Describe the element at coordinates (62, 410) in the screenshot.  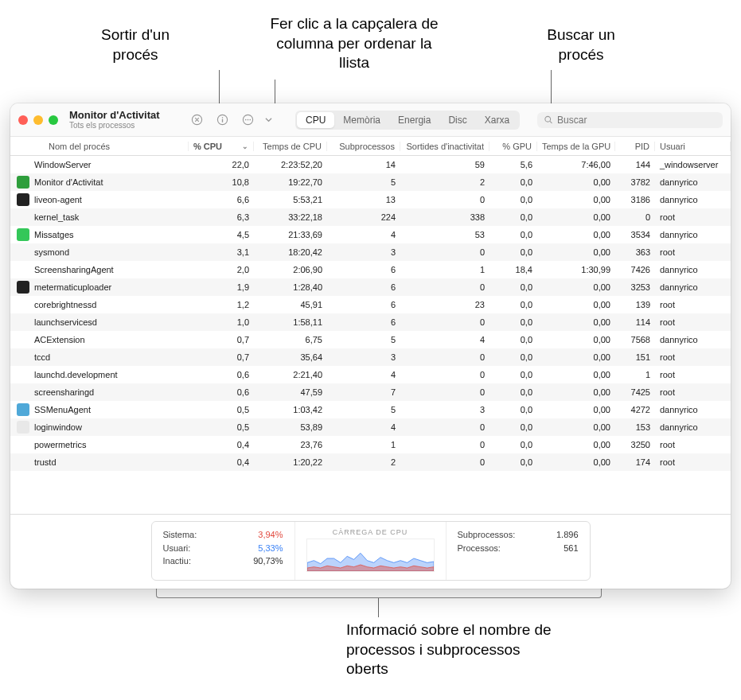
I see `process-name: SSMenuAgent` at that location.